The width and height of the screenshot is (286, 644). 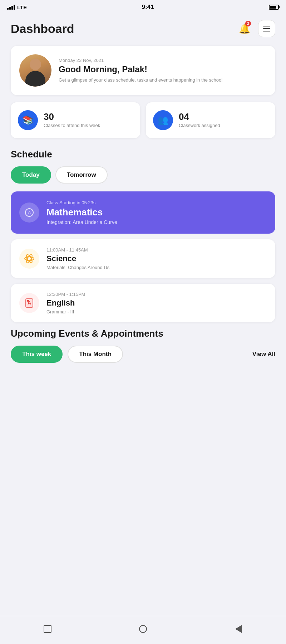 I want to click on class-card-science: 11:00AM - 11:45AM Science Materials: Cha…, so click(x=143, y=259).